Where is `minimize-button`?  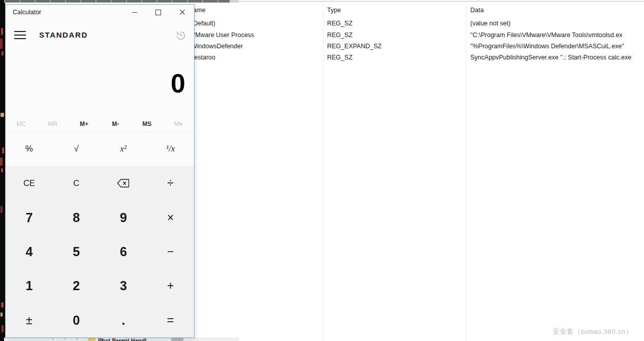 minimize-button is located at coordinates (134, 12).